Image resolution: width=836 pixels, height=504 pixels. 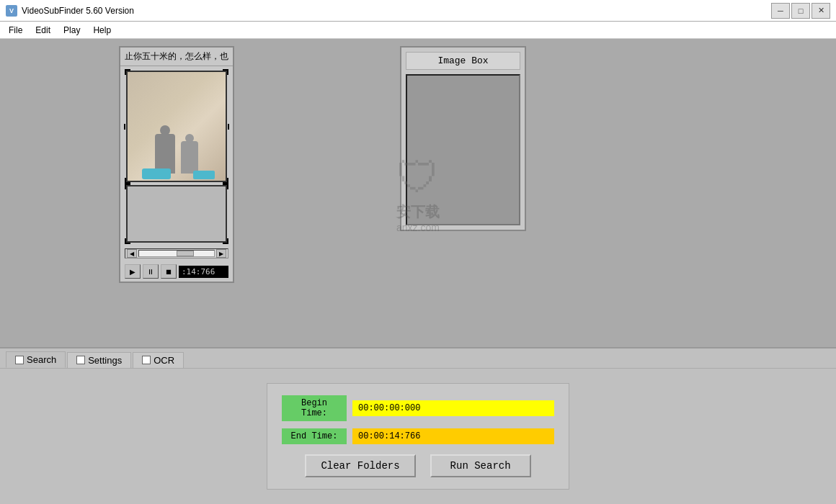 I want to click on title-bar: V VideoSubFinder 5.60 Version ─ □ ✕, so click(x=418, y=11).